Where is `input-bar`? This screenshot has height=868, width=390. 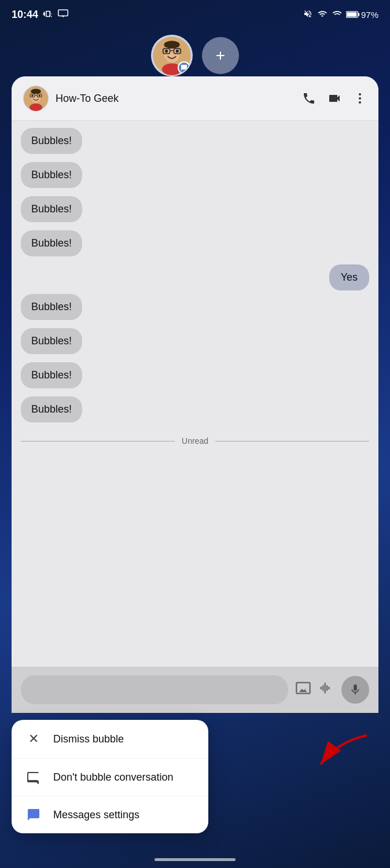
input-bar is located at coordinates (195, 690).